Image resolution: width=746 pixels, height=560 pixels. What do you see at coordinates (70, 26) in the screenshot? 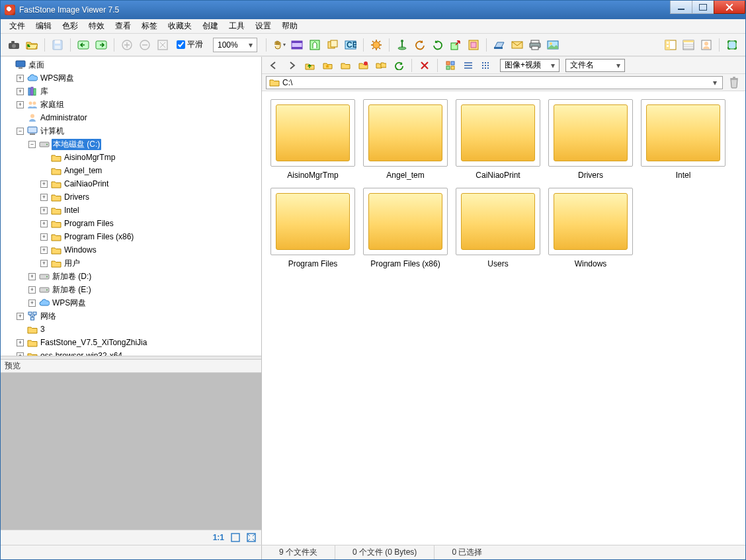
I see `menu-2: 色彩` at bounding box center [70, 26].